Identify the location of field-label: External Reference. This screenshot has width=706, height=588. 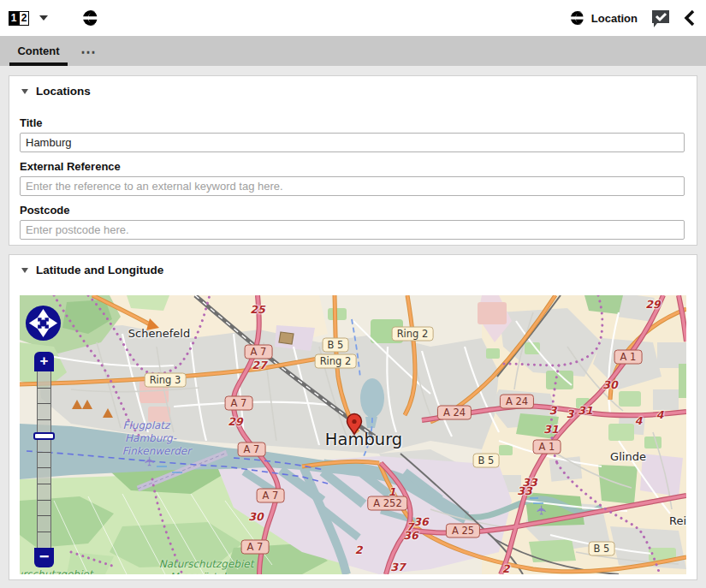
(353, 167).